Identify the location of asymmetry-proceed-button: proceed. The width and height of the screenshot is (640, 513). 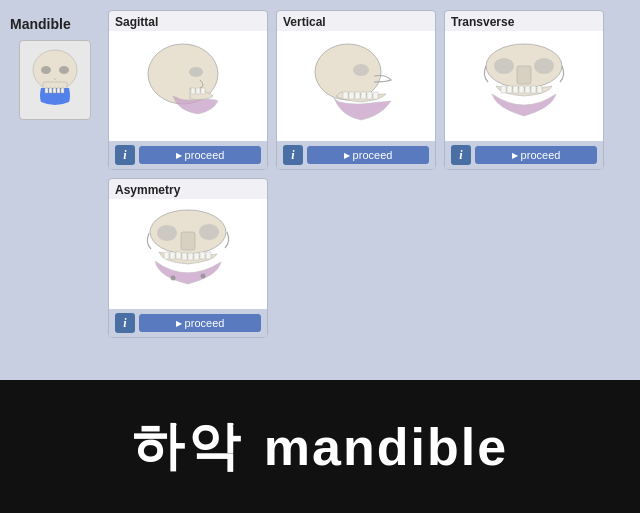
(200, 323).